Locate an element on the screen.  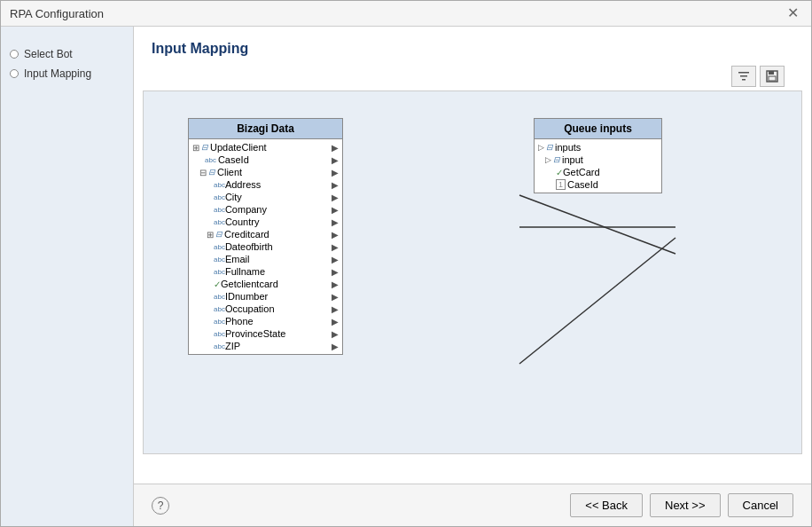
sidebar-label-input-mapping: Input Mapping is located at coordinates (58, 74).